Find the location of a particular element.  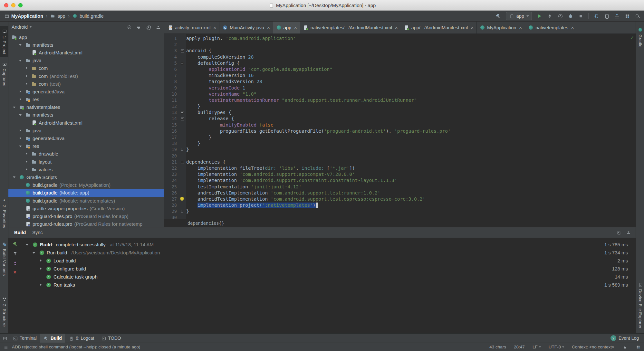

code-line: 8 targetSdkVersion 28 is located at coordinates (400, 82).